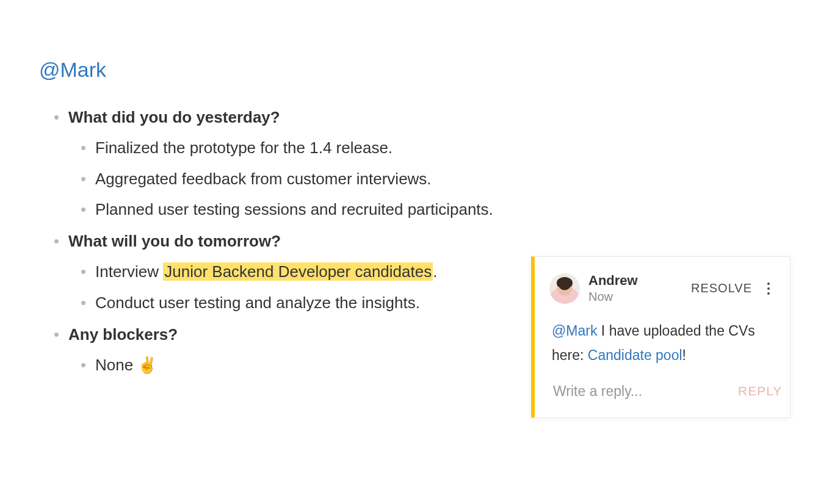  I want to click on list-item: Planned user testing sessions and recrui…, so click(291, 209).